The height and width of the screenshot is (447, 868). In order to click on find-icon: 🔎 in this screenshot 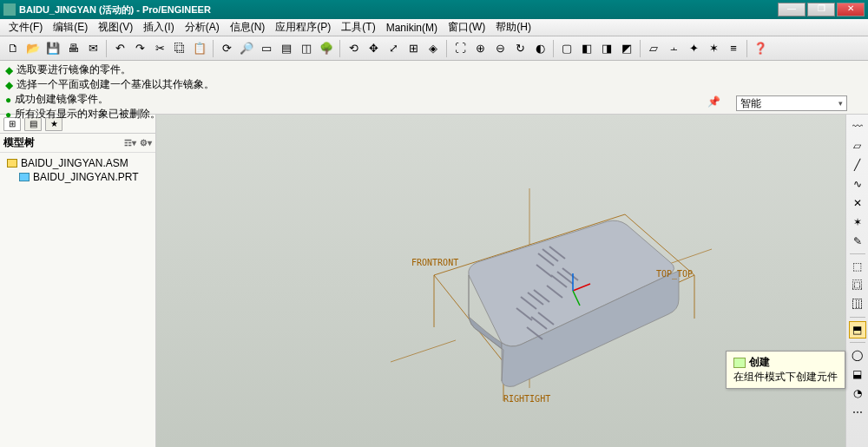, I will do `click(247, 49)`.